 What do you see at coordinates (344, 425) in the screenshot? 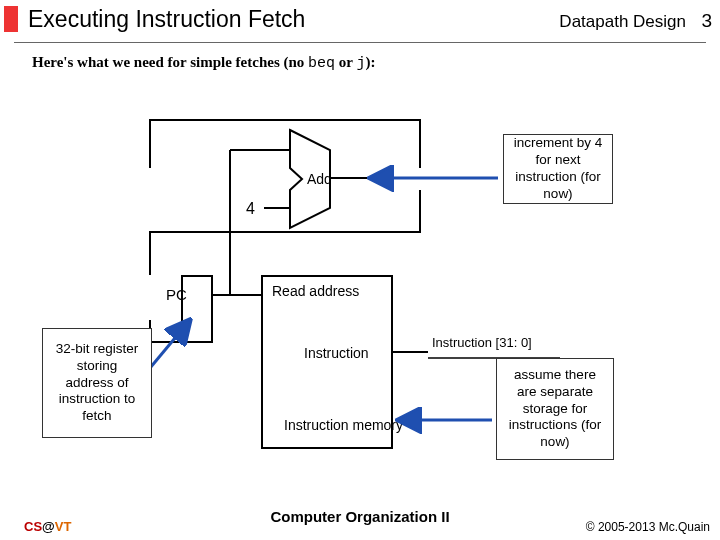
I see `instruction-memory-label: Instruction memory` at bounding box center [344, 425].